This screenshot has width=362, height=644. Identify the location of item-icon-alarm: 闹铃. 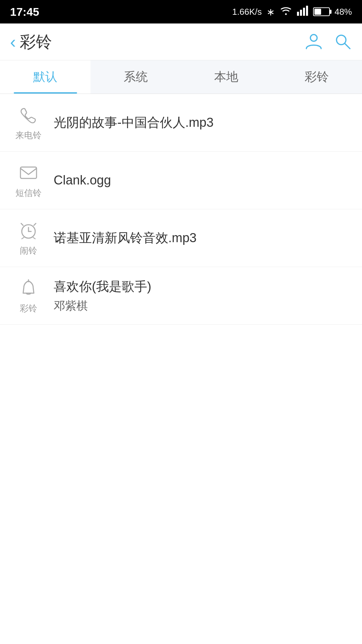
(28, 238).